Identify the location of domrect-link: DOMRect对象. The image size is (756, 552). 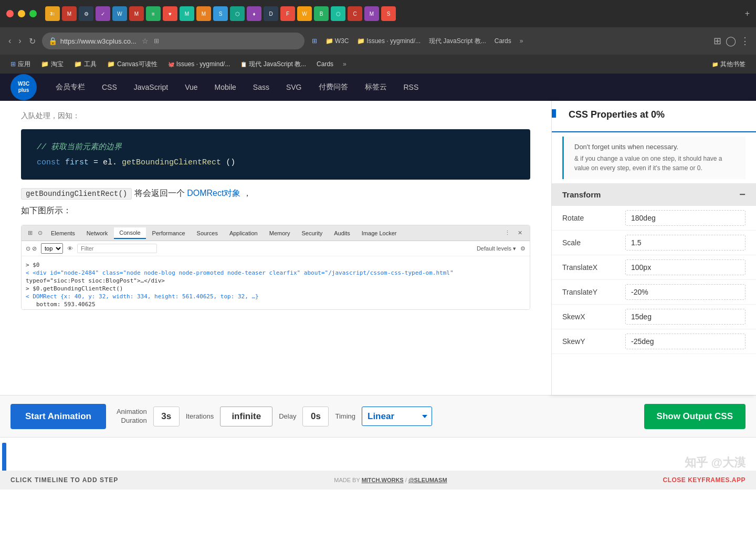
(214, 193).